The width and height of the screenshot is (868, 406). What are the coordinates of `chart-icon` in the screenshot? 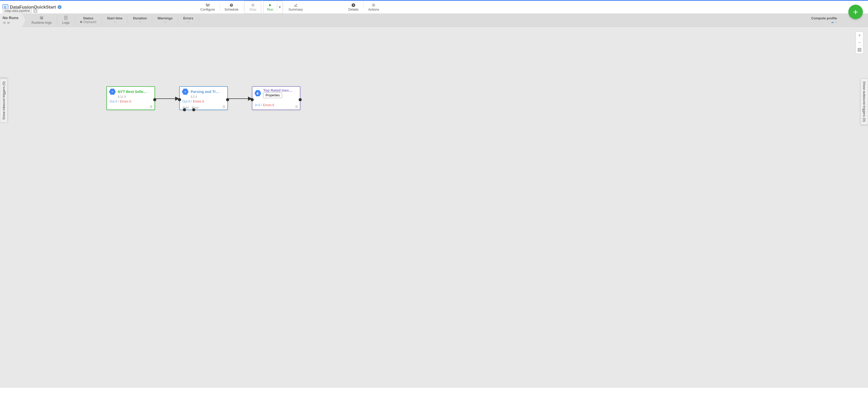 It's located at (296, 5).